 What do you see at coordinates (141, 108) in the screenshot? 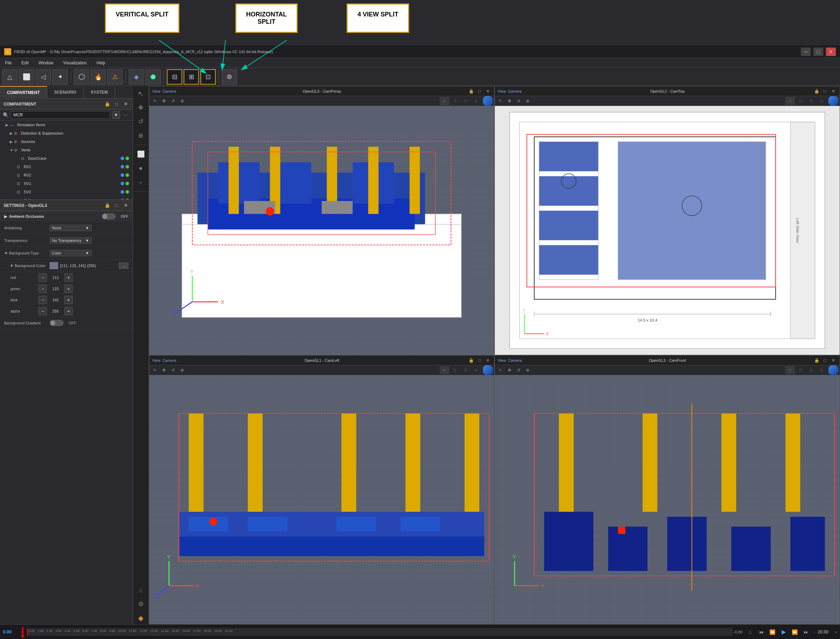
I see `nav-move-btn: ✥` at bounding box center [141, 108].